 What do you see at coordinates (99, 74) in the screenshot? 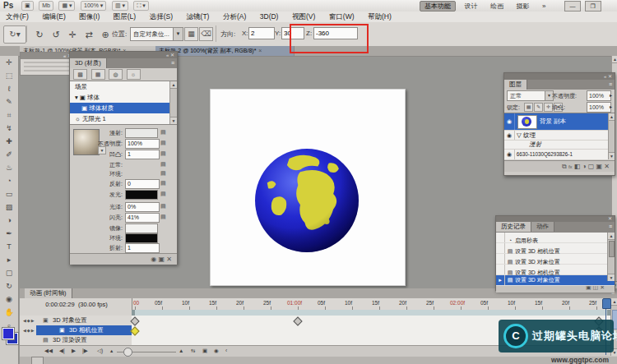
I see `filter-mesh-icon: ▦` at bounding box center [99, 74].